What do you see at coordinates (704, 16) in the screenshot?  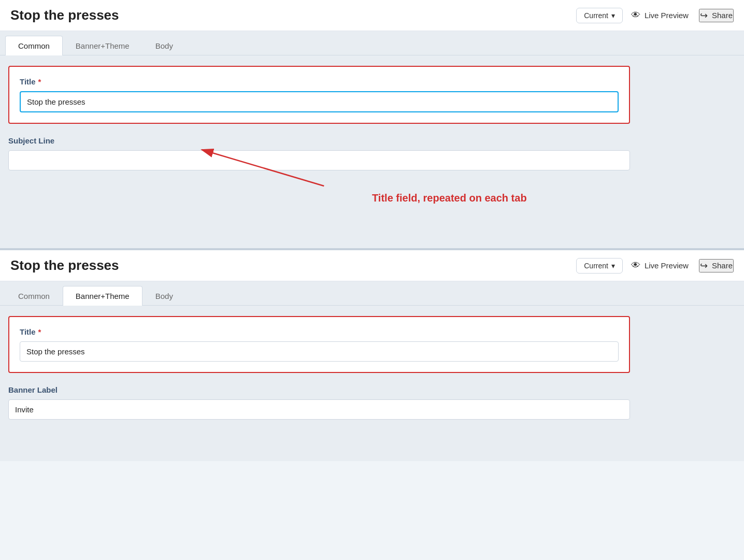 I see `share-icon-1: ↪` at bounding box center [704, 16].